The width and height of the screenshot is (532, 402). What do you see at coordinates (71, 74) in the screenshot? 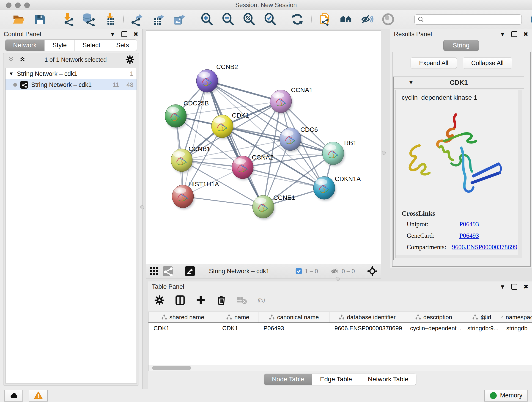
I see `network-collection-row: ▼ String Network – cdk1 1` at bounding box center [71, 74].